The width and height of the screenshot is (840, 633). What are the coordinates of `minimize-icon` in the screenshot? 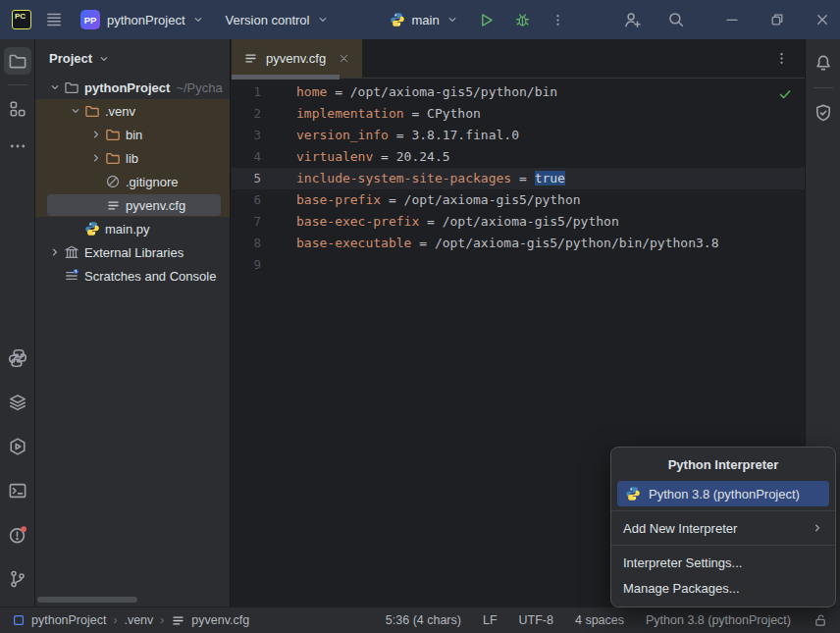 It's located at (732, 20).